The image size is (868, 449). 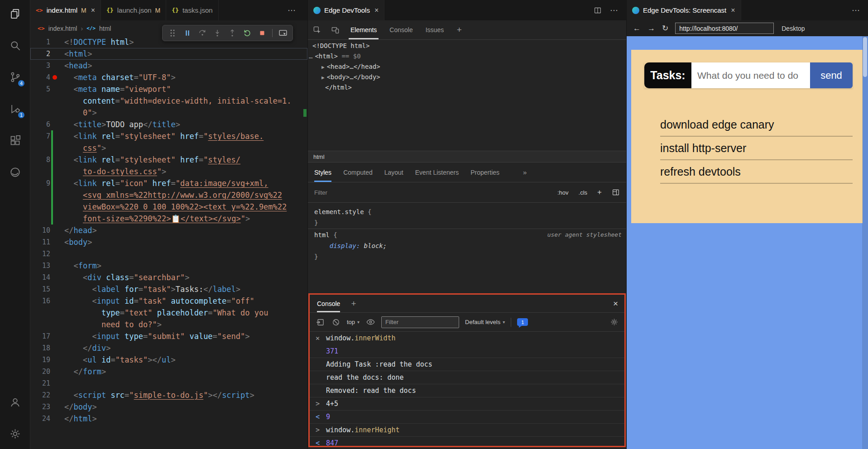 I want to click on restart-icon, so click(x=247, y=33).